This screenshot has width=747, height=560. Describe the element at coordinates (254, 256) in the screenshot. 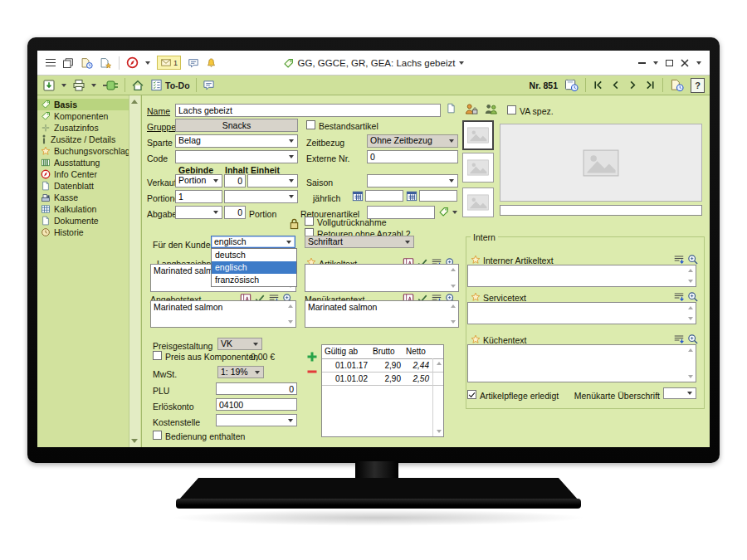

I see `dropdown-option-deutsch: deutsch` at that location.